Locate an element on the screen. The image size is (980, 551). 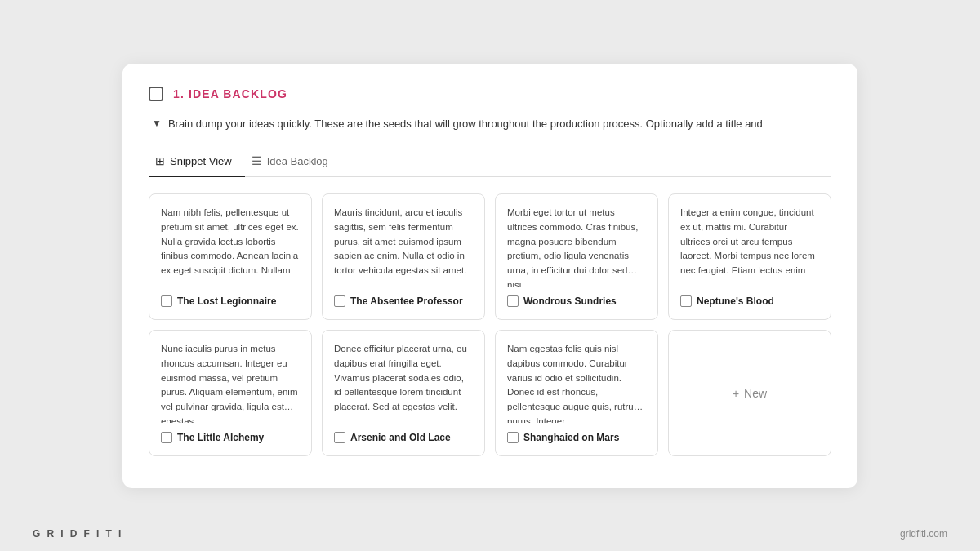
idea-card-4: Integer a enim congue, tincidunt ex ut, … is located at coordinates (750, 256).